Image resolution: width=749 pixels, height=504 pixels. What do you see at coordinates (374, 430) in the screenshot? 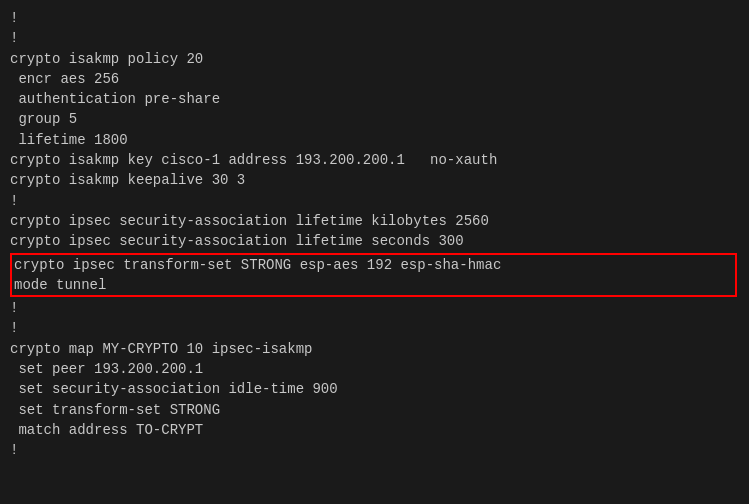
I see `terminal-line: match address TO-CRYPT` at bounding box center [374, 430].